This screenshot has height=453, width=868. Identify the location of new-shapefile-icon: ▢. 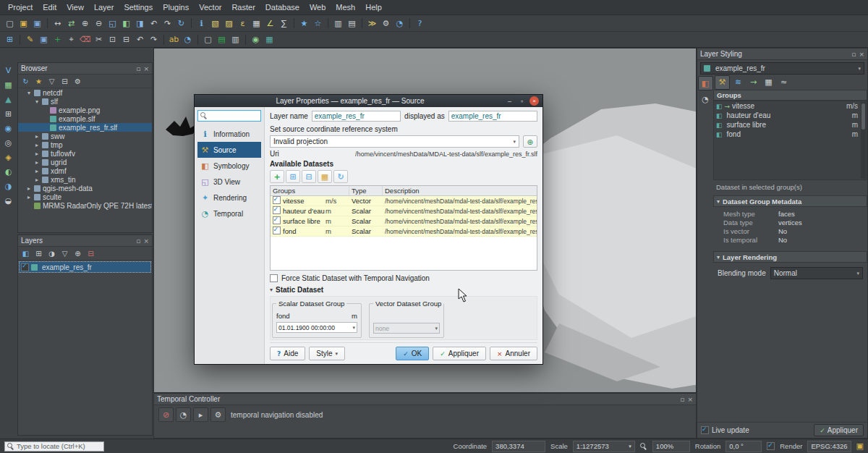
(208, 40).